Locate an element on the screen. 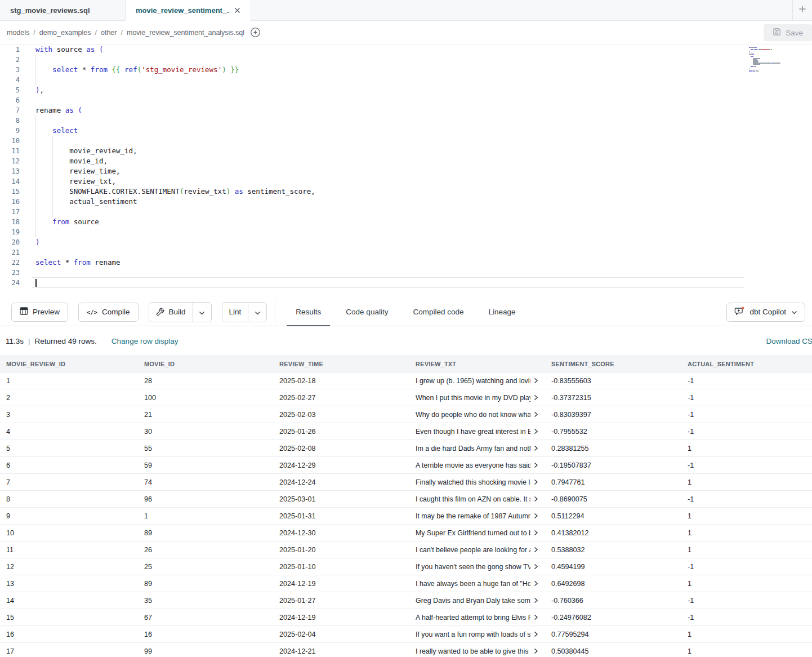 The image size is (812, 657). line-number: 7 is located at coordinates (16, 110).